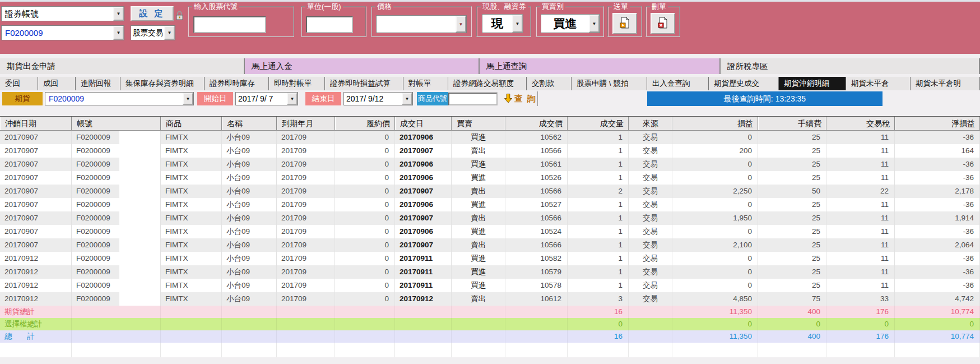 This screenshot has width=980, height=364. Describe the element at coordinates (503, 24) in the screenshot. I see `cash-margin-select: 現 ▼` at that location.